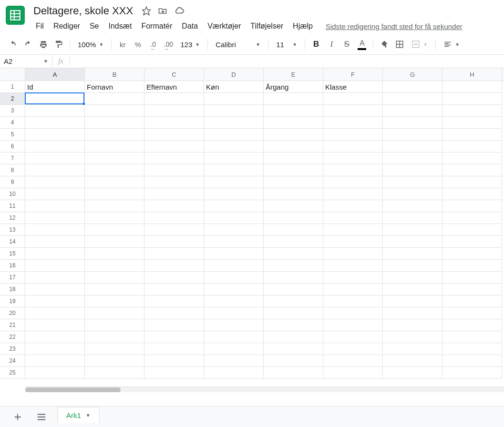 Image resolution: width=504 pixels, height=427 pixels. Describe the element at coordinates (123, 44) in the screenshot. I see `currency-button: kr` at that location.